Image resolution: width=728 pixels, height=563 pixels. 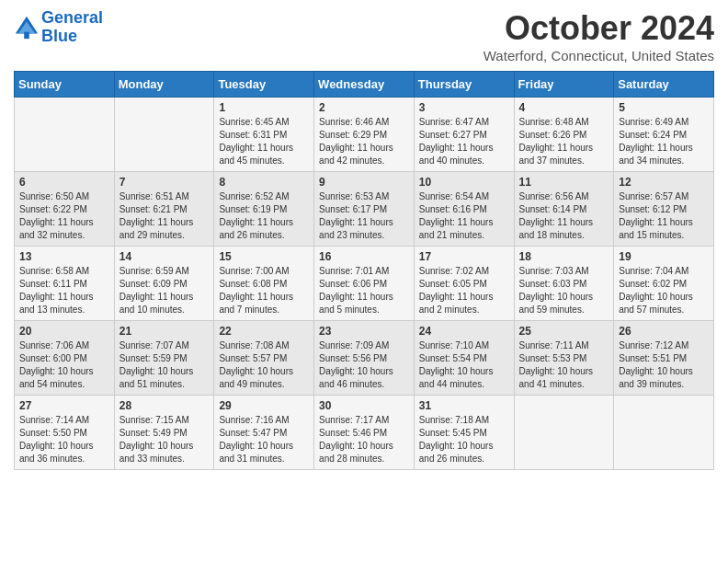 I want to click on day-number: 16, so click(x=364, y=257).